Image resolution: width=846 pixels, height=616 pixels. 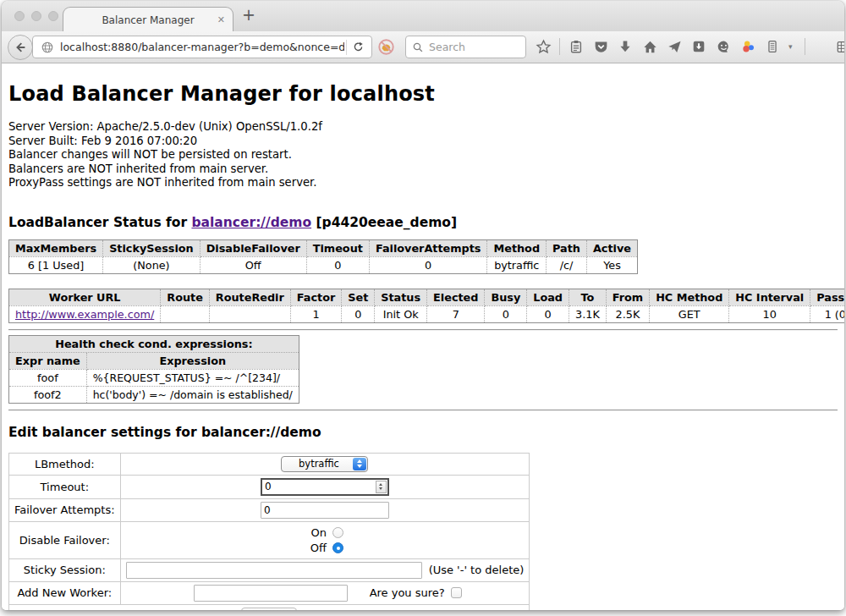 I want to click on server-built-line: Server Built: Feb 9 2016 07:00:20, so click(x=423, y=142).